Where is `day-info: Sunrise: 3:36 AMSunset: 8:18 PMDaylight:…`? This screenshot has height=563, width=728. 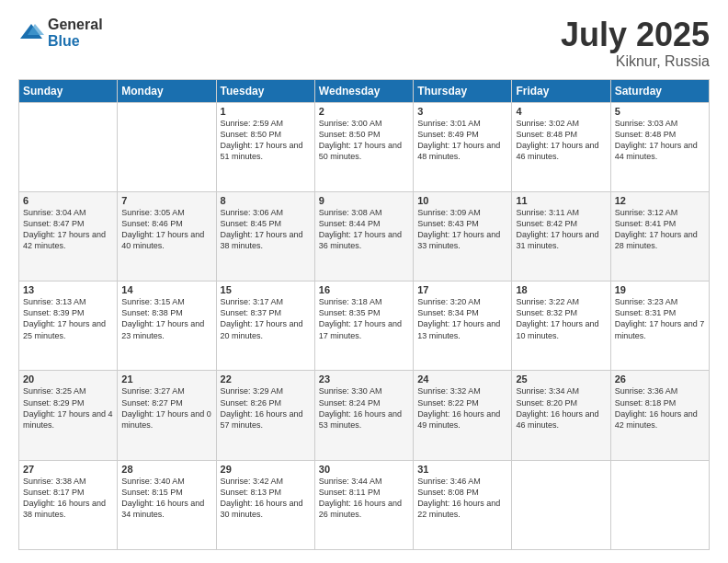
day-info: Sunrise: 3:36 AMSunset: 8:18 PMDaylight:… is located at coordinates (660, 408).